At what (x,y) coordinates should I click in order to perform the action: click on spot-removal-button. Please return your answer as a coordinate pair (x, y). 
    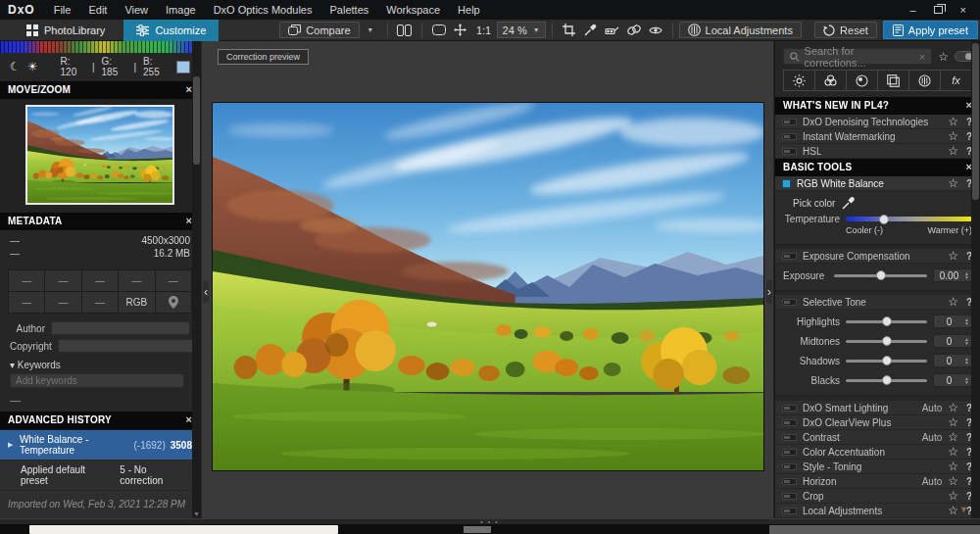
    Looking at the image, I should click on (612, 29).